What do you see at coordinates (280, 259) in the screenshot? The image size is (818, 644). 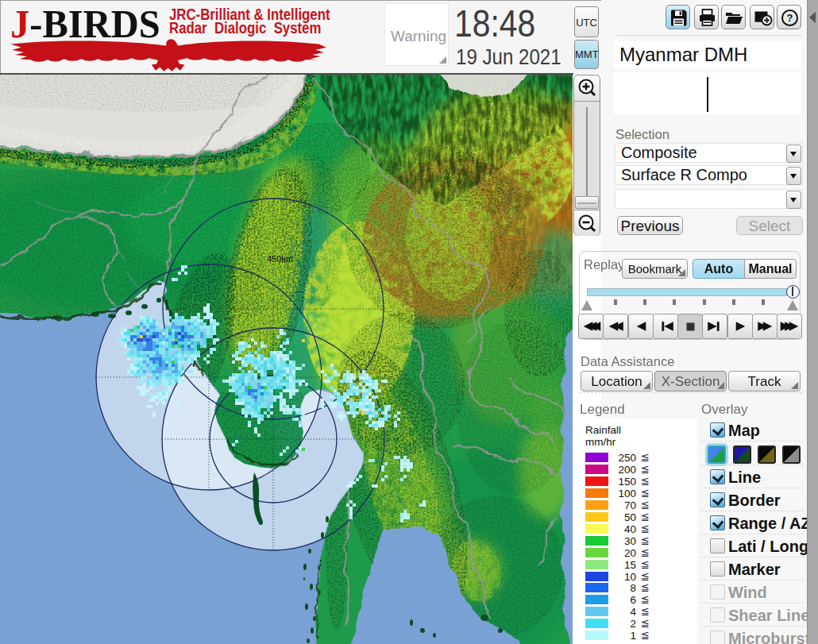 I see `svg-text: 450km` at bounding box center [280, 259].